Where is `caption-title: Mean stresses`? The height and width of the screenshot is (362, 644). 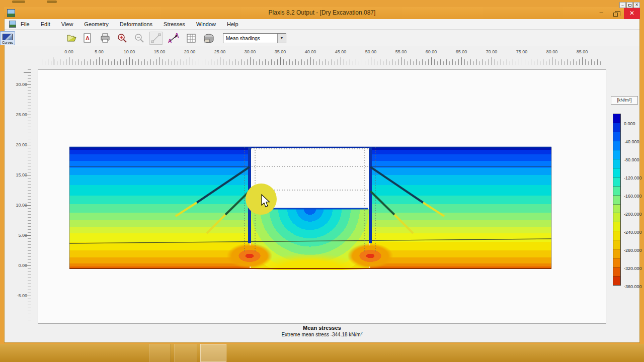 caption-title: Mean stresses is located at coordinates (322, 328).